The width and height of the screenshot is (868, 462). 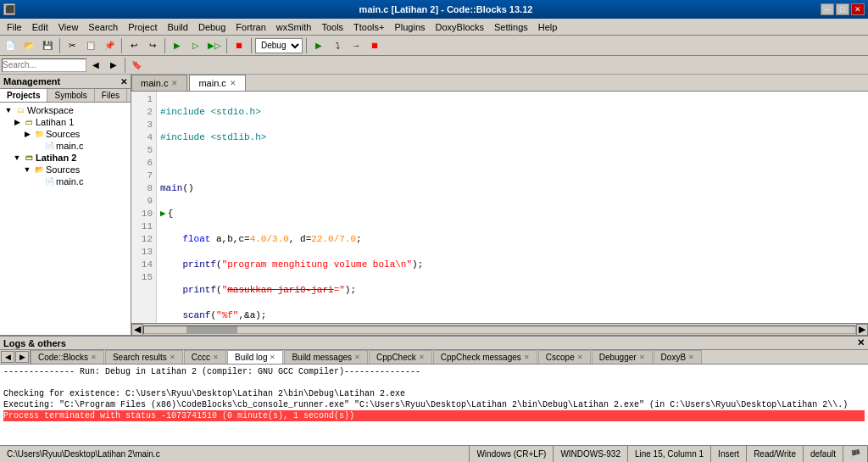 What do you see at coordinates (65, 96) in the screenshot?
I see `management-tabs: Projects Symbols Files` at bounding box center [65, 96].